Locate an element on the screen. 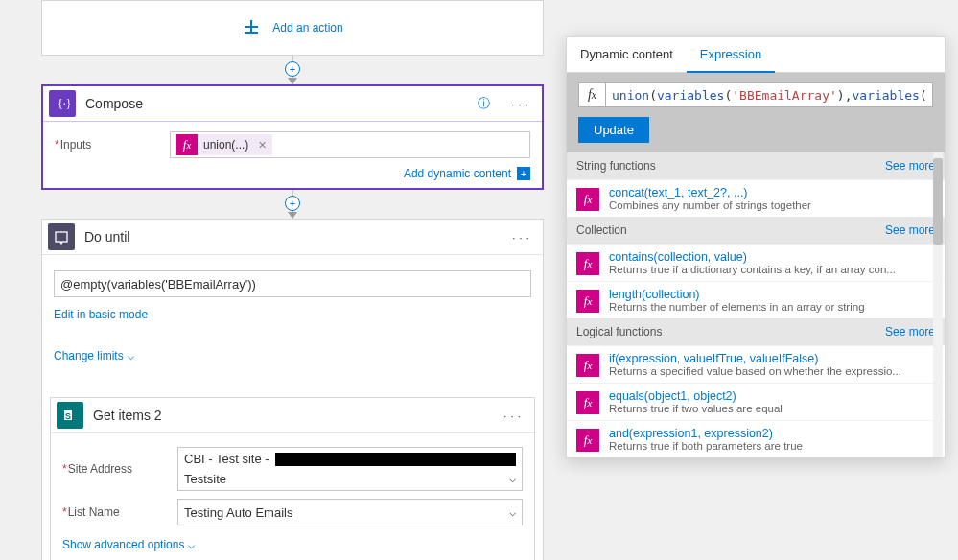 This screenshot has height=560, width=958. change-limits-label: Change limits is located at coordinates (88, 356).